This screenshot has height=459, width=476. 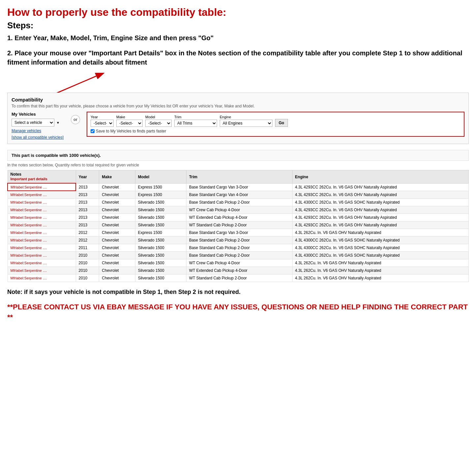 I want to click on compatibility-section: Compatibility To confirm that this part …, so click(x=238, y=118).